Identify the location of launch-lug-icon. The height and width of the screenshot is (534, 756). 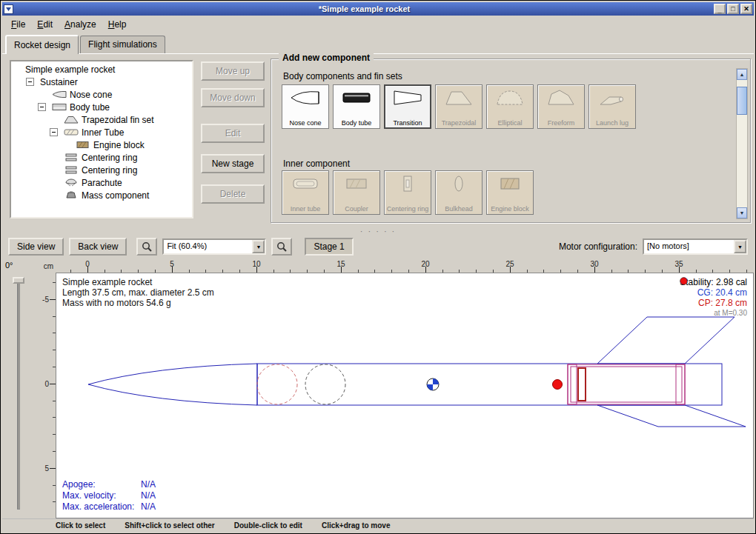
(612, 98).